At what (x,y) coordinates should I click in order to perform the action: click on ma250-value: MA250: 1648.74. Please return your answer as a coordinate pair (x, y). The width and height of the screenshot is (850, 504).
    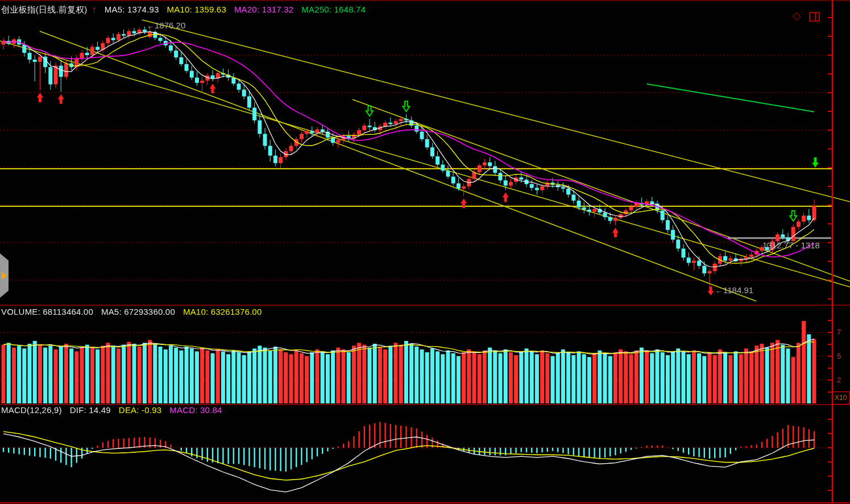
    Looking at the image, I should click on (333, 9).